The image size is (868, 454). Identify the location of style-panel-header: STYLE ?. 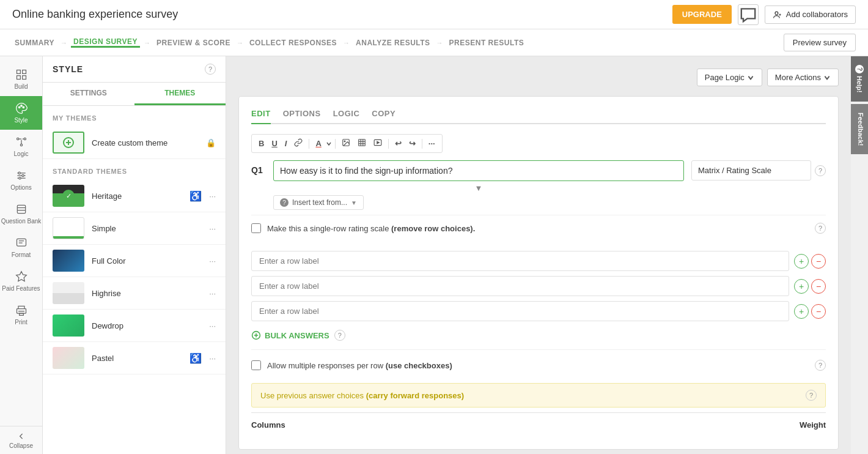
(134, 70).